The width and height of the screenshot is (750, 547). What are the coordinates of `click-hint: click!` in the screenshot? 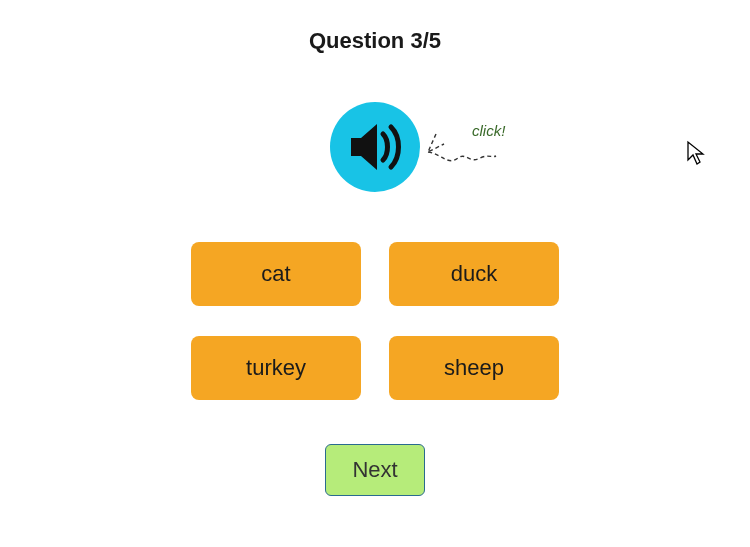 It's located at (493, 152).